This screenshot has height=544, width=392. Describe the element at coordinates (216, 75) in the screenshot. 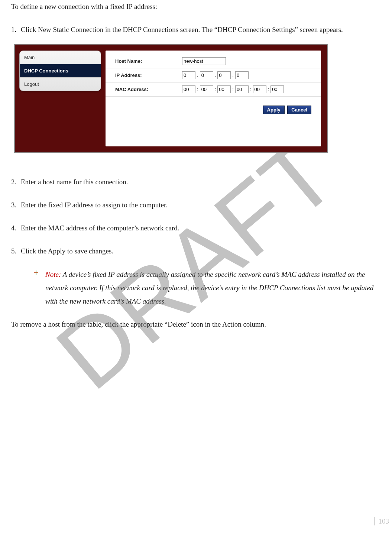

I see `ip-address-fields: . . .` at that location.